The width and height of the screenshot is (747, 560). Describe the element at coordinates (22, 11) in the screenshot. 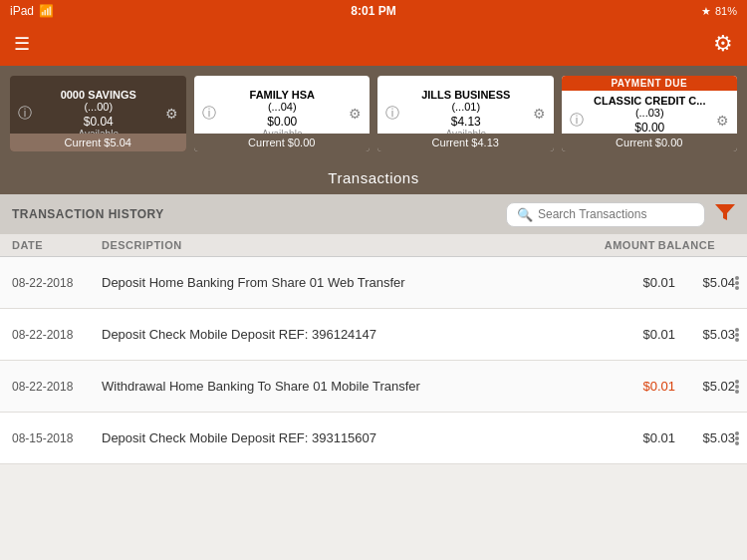

I see `carrier-label: iPad` at that location.